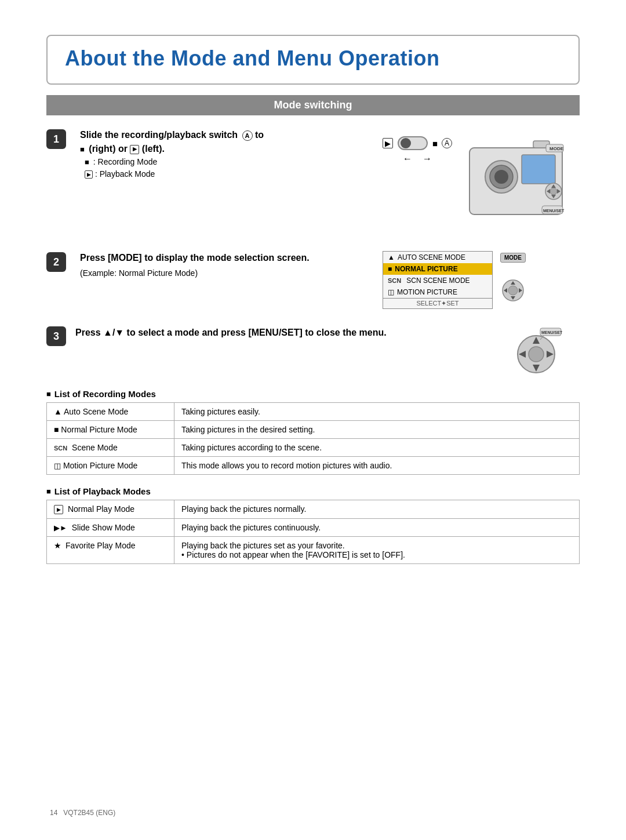  What do you see at coordinates (519, 183) in the screenshot?
I see `camera-body-diagram: MODE MENU/SET` at bounding box center [519, 183].